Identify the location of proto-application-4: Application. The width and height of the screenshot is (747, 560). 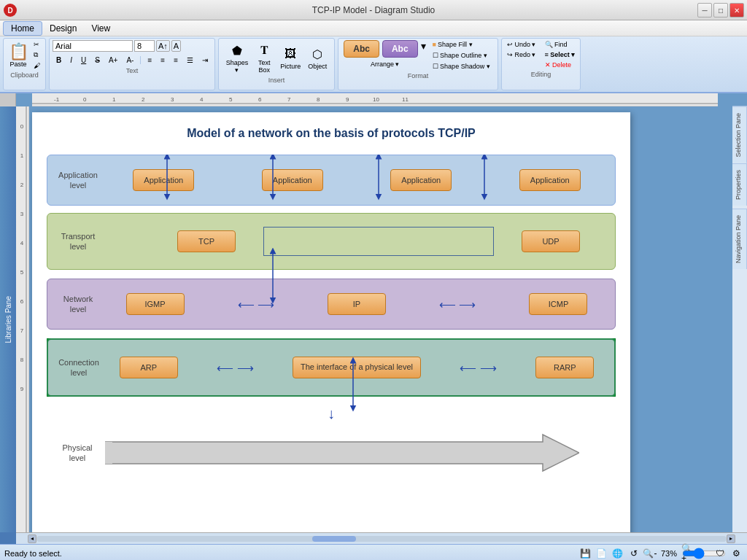
(550, 180).